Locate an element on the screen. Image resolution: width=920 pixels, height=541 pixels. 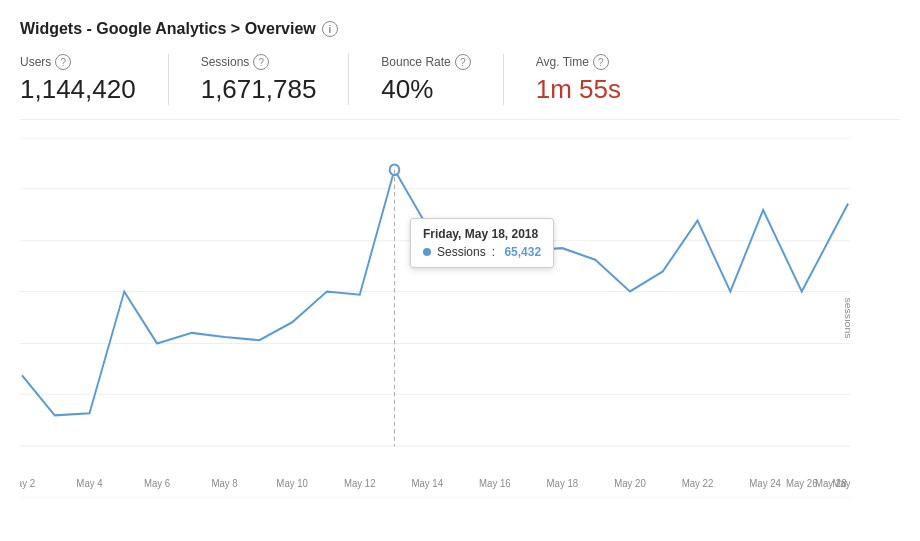
sessions-info-icon: ? is located at coordinates (261, 62).